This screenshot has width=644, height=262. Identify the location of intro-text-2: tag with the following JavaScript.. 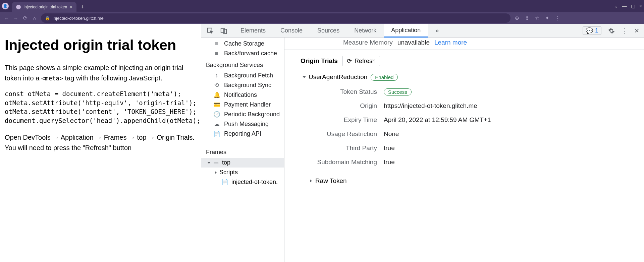
(113, 78).